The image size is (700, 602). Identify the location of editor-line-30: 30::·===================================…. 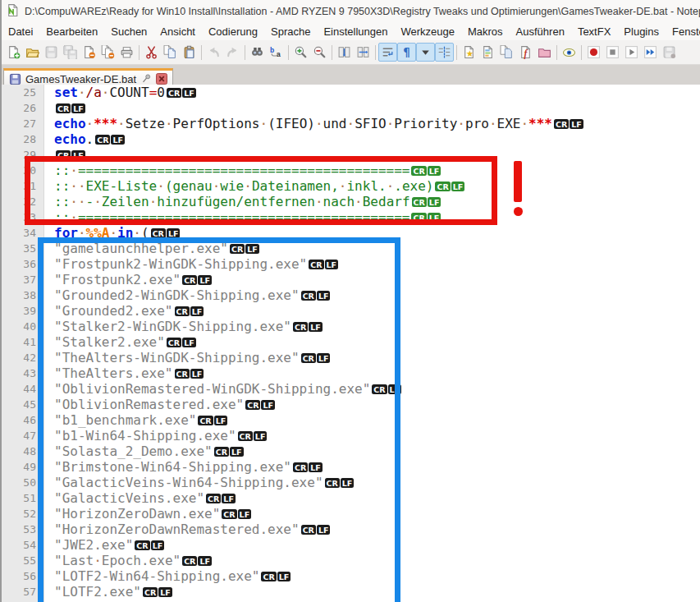
(351, 171).